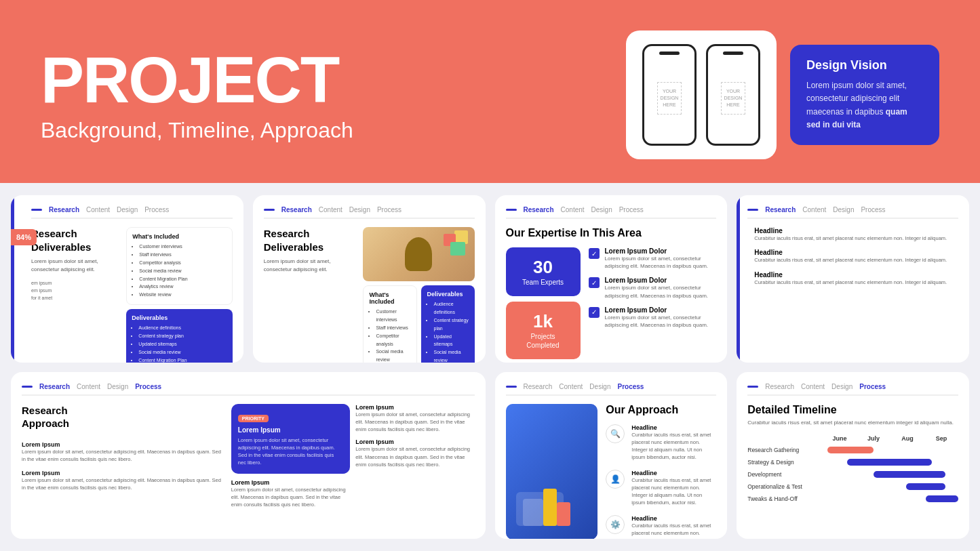  Describe the element at coordinates (552, 472) in the screenshot. I see `our-approach-img` at that location.